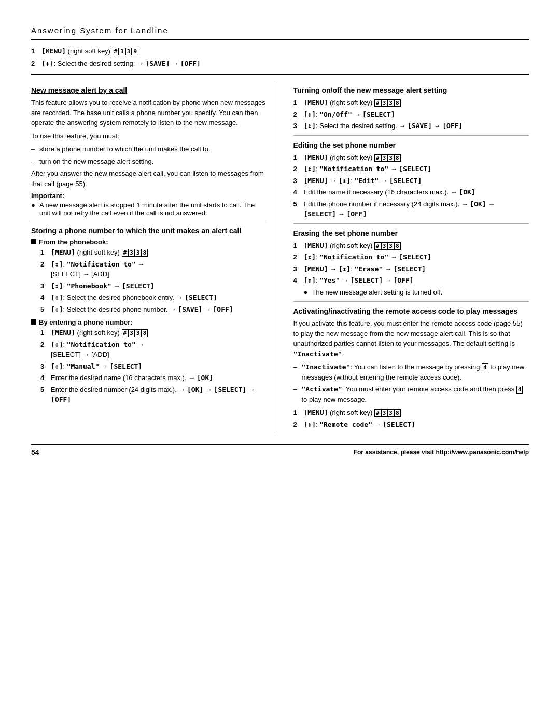 The width and height of the screenshot is (560, 728). What do you see at coordinates (417, 115) in the screenshot?
I see `onoff-s2-content: [↕]: "On/Off" → [SELECT]` at bounding box center [417, 115].